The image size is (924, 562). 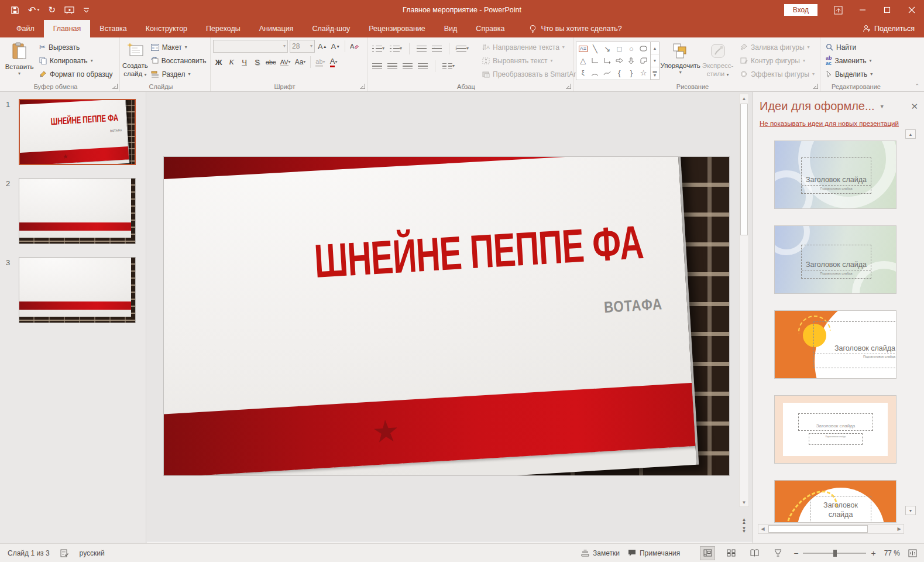 I want to click on tab-transitions: Переходы, so click(x=224, y=29).